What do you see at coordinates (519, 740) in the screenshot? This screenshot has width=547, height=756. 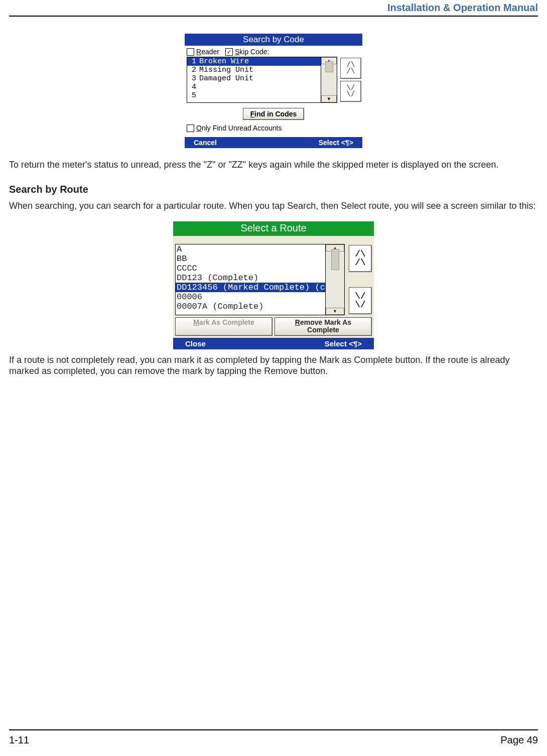 I see `page-number: Page 49` at bounding box center [519, 740].